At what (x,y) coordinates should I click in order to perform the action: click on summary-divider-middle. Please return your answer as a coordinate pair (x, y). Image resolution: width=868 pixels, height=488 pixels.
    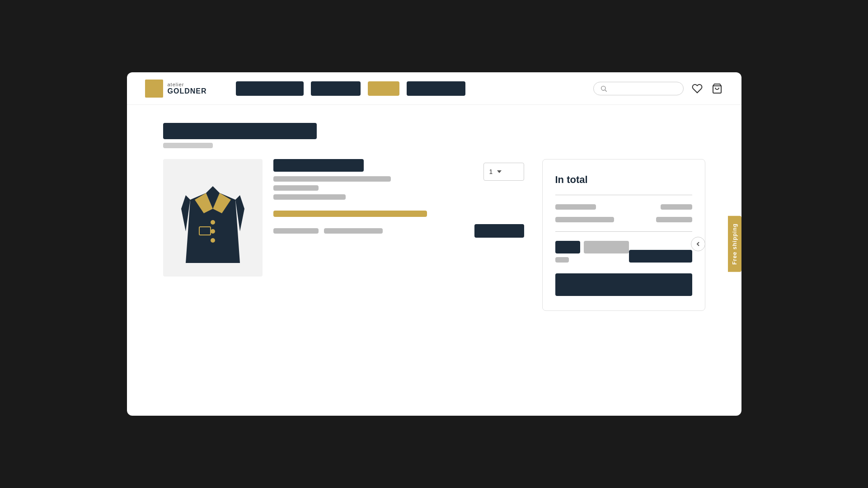
    Looking at the image, I should click on (624, 231).